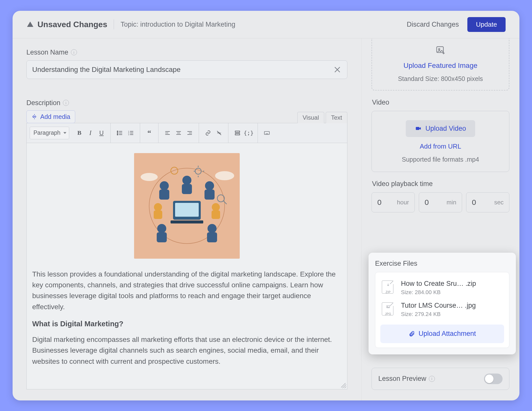 The image size is (532, 411). What do you see at coordinates (344, 386) in the screenshot?
I see `resize-handle-icon` at bounding box center [344, 386].